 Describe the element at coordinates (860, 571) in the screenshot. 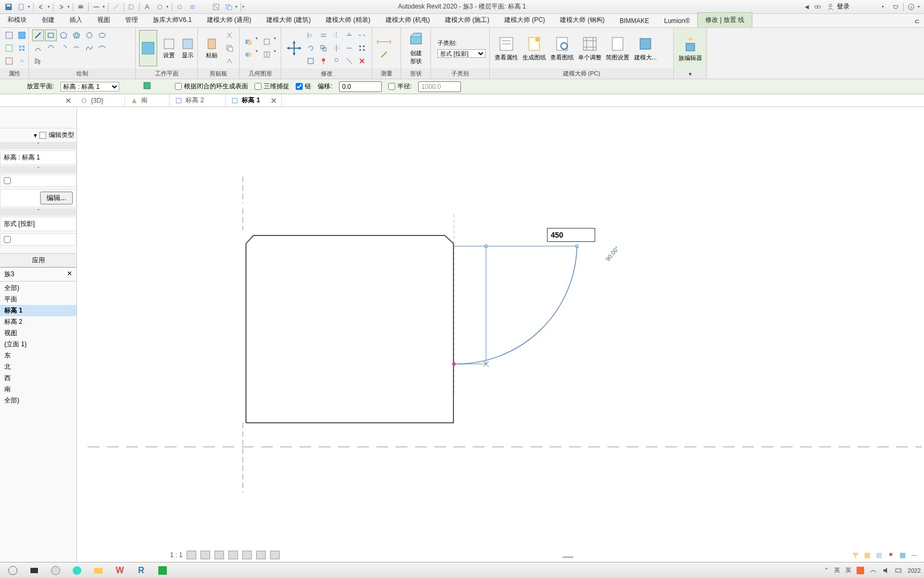

I see `sogou-icon` at that location.